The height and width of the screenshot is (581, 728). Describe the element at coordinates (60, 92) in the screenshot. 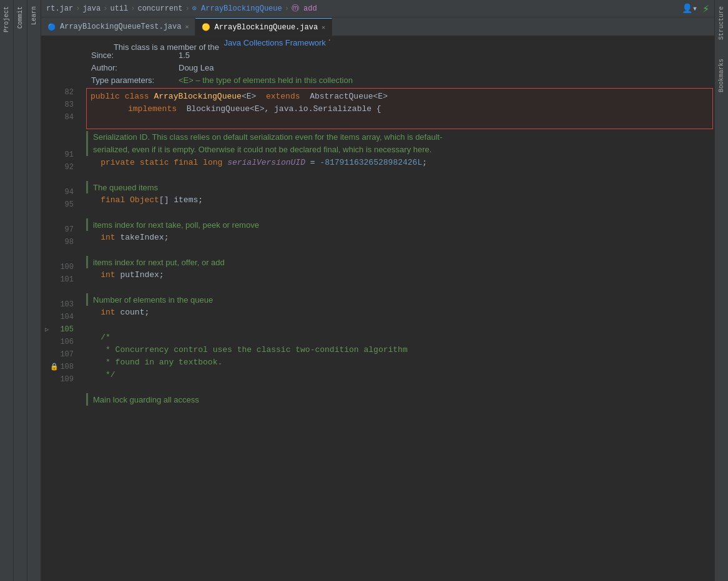

I see `line-num-82: 82` at that location.